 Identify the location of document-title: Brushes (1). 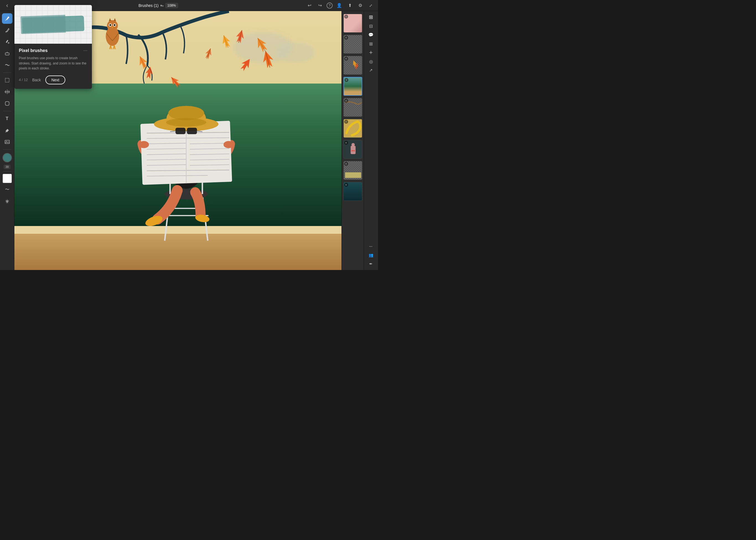
(148, 5).